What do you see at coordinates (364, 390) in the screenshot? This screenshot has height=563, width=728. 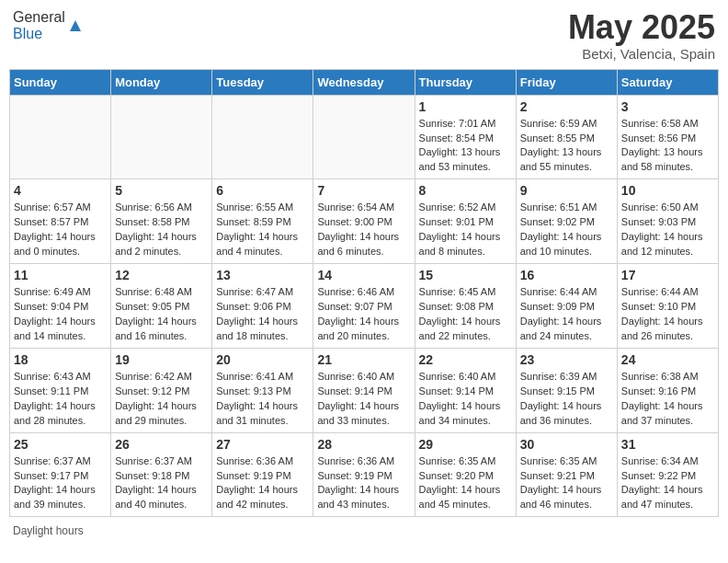 I see `table-row: 21Sunrise: 6:40 AM Sunset: 9:14 PM Dayli…` at bounding box center [364, 390].